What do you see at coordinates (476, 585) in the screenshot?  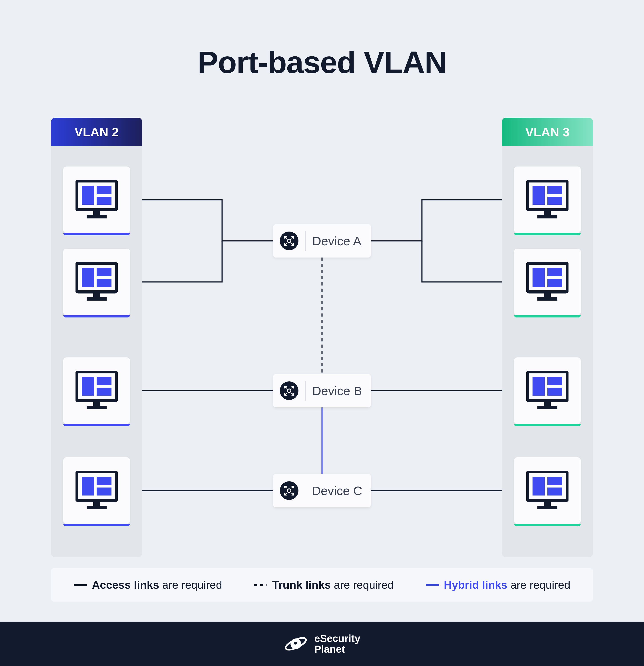 I see `legend-hybrid-bold: Hybrid links` at bounding box center [476, 585].